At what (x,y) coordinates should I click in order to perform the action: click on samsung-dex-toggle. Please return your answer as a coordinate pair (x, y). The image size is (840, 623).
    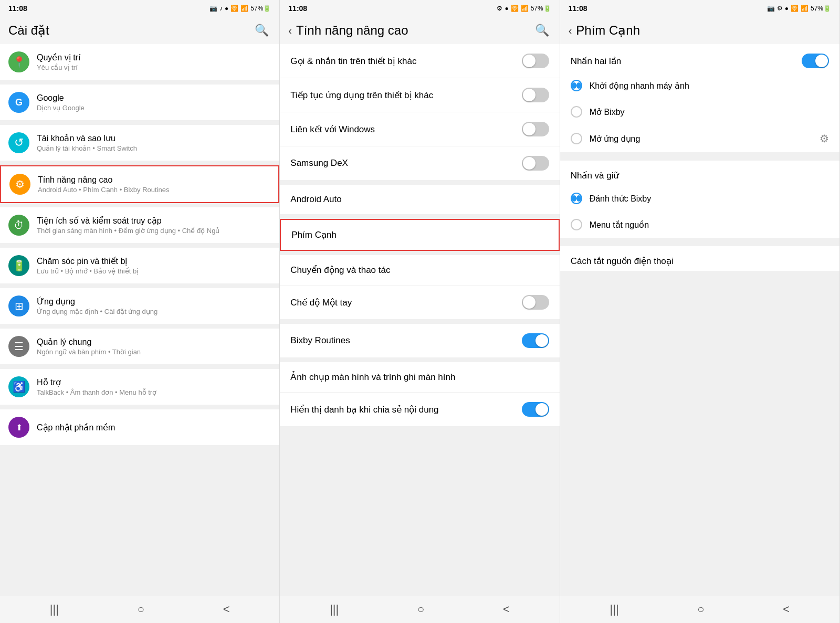
    Looking at the image, I should click on (536, 163).